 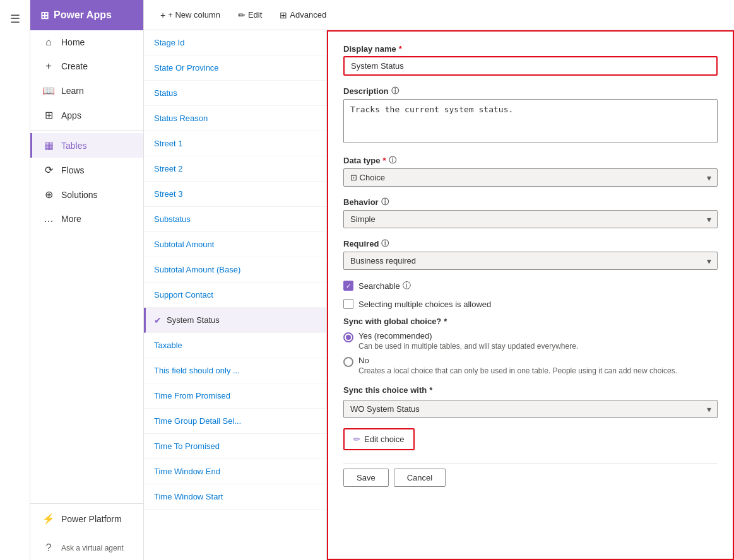 I want to click on multiple-choices-row: Selecting multiple choices is allowed, so click(x=530, y=304).